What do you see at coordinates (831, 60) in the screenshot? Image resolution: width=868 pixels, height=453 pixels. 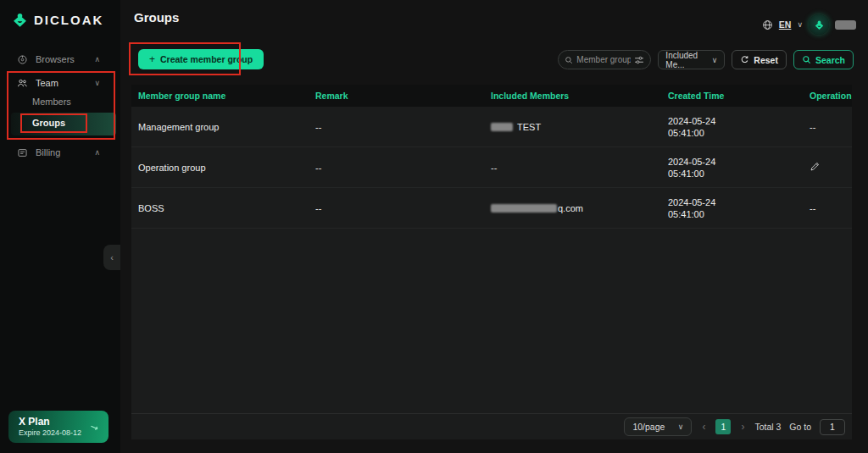 I see `search-button-label: Search` at bounding box center [831, 60].